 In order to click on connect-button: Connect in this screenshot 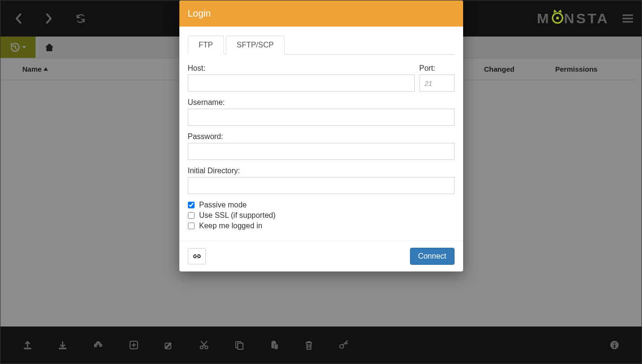, I will do `click(432, 256)`.